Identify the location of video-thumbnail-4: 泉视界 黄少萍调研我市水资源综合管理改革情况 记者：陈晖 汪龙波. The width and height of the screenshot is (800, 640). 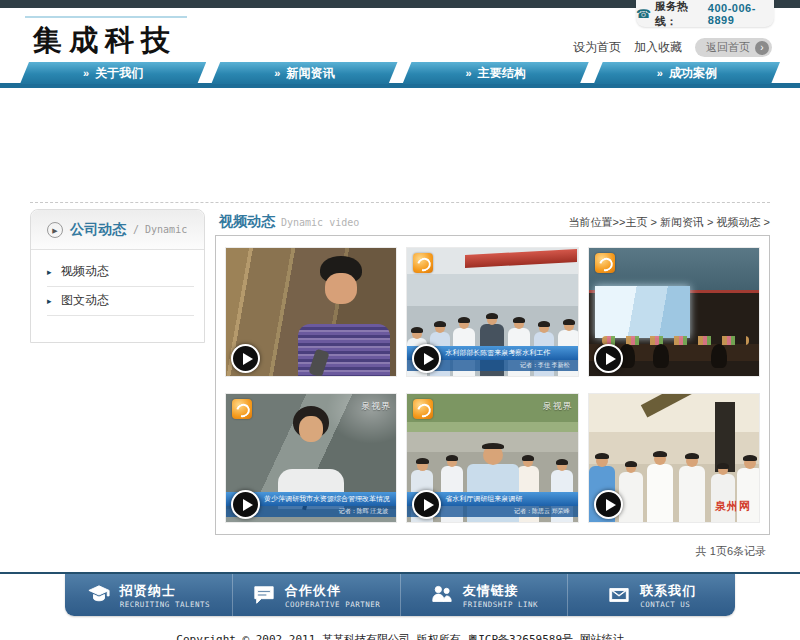
(311, 458).